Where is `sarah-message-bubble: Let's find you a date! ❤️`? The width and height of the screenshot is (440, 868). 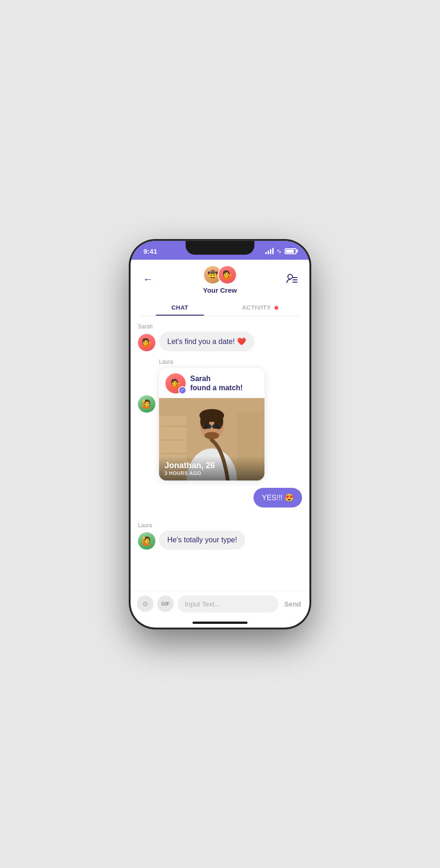 sarah-message-bubble: Let's find you a date! ❤️ is located at coordinates (207, 342).